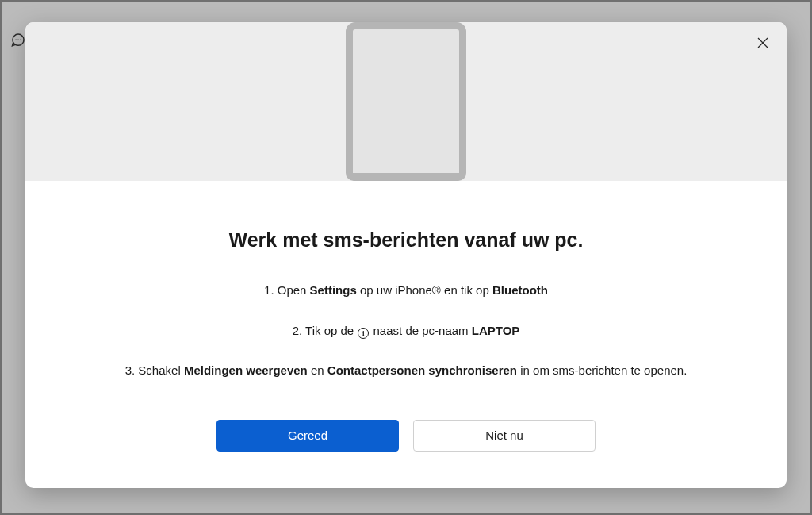  What do you see at coordinates (406, 240) in the screenshot?
I see `dialog-title: Werk met sms-berichten vanaf uw pc.` at bounding box center [406, 240].